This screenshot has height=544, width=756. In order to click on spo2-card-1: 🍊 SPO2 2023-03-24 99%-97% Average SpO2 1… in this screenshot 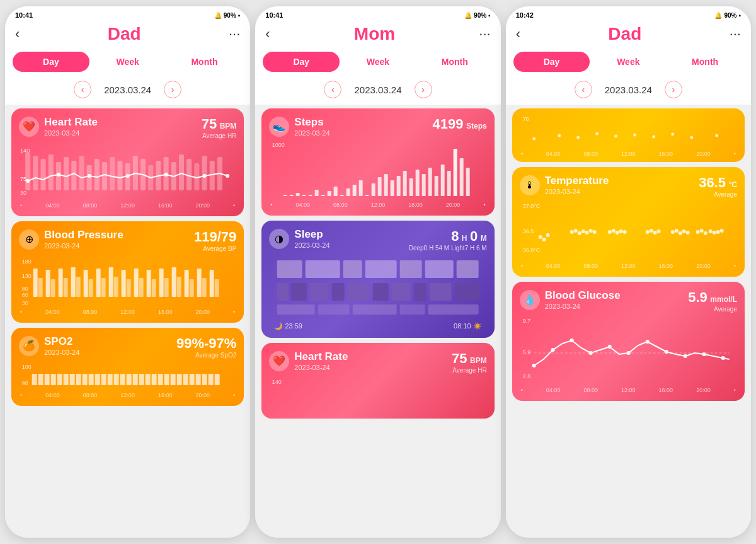, I will do `click(127, 367)`.